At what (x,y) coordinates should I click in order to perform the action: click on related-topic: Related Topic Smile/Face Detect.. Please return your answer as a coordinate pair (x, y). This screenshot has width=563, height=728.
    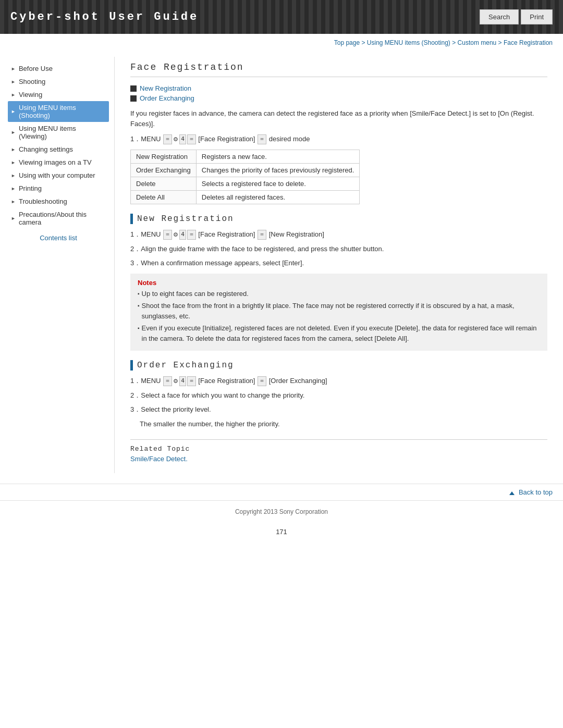
    Looking at the image, I should click on (339, 451).